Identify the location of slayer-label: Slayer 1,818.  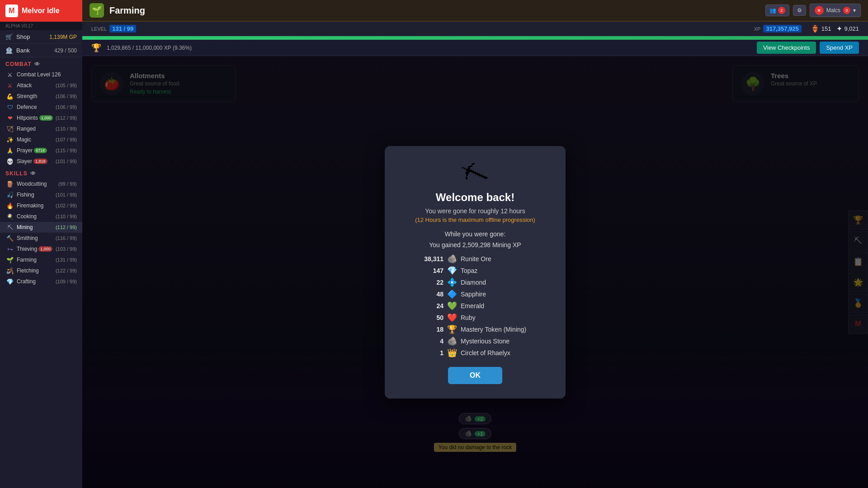
(32, 161).